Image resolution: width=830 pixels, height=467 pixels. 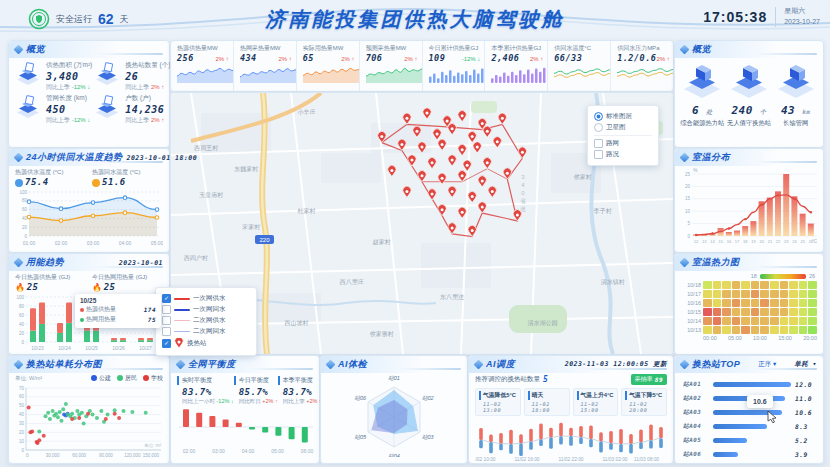 I want to click on svg-text: 单位: m², so click(x=152, y=446).